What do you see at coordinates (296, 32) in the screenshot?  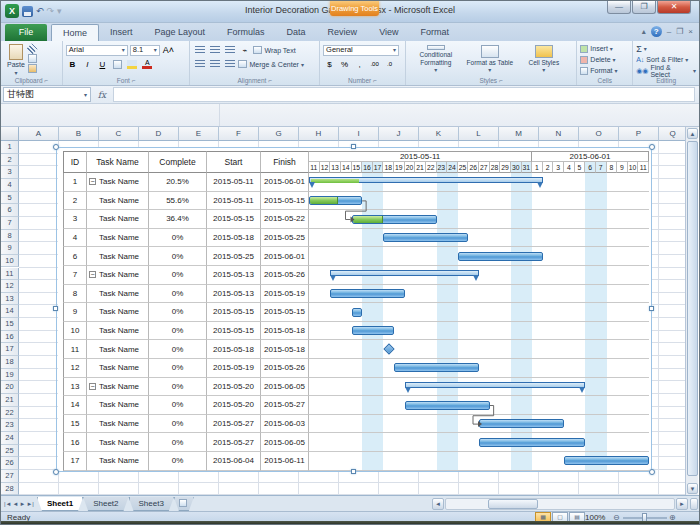 I see `ribbon-tab-data: Data` at bounding box center [296, 32].